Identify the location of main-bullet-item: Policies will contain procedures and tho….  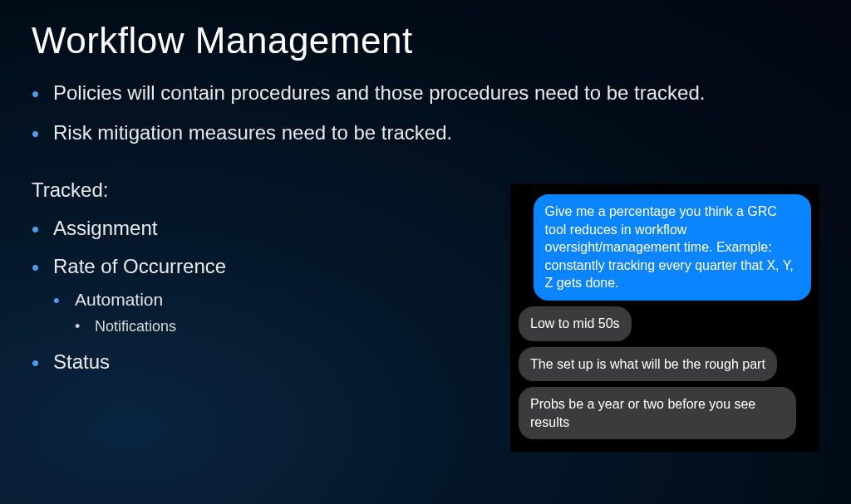
(426, 93).